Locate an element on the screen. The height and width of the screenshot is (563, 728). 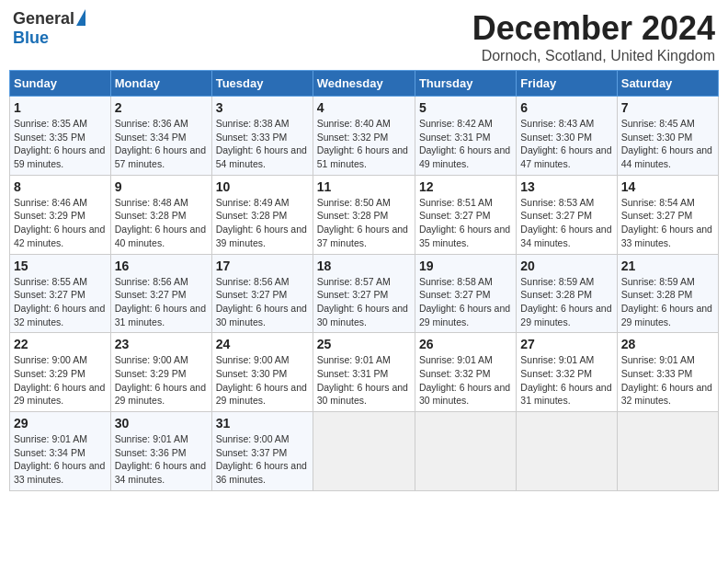
day-number: 10 is located at coordinates (263, 187).